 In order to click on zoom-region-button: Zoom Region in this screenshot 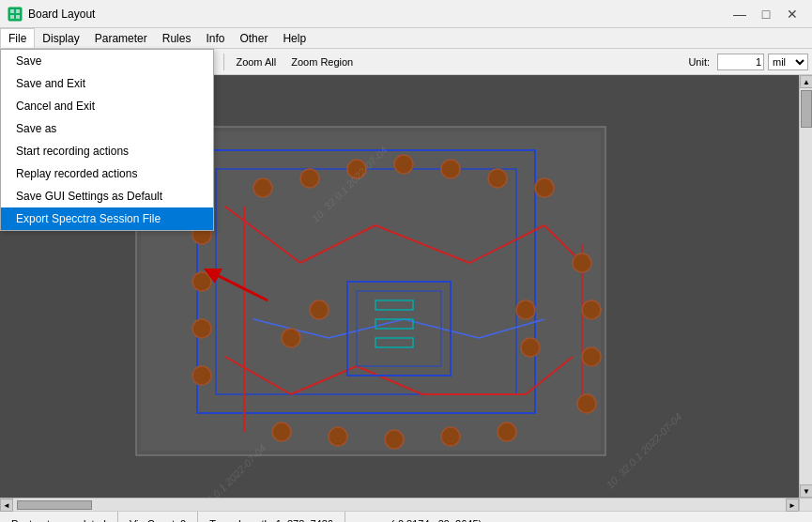, I will do `click(322, 62)`.